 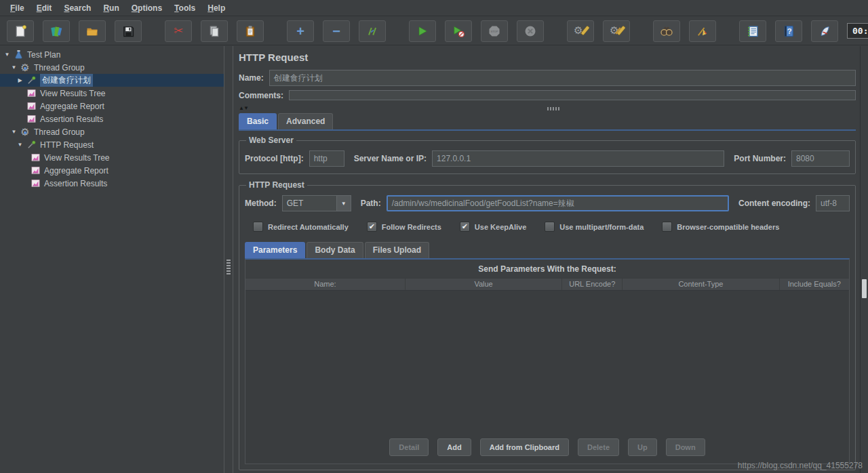 I want to click on function-helper-button, so click(x=753, y=31).